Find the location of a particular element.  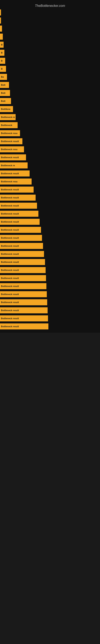

bar: Bottleneck re is located at coordinates (14, 166).